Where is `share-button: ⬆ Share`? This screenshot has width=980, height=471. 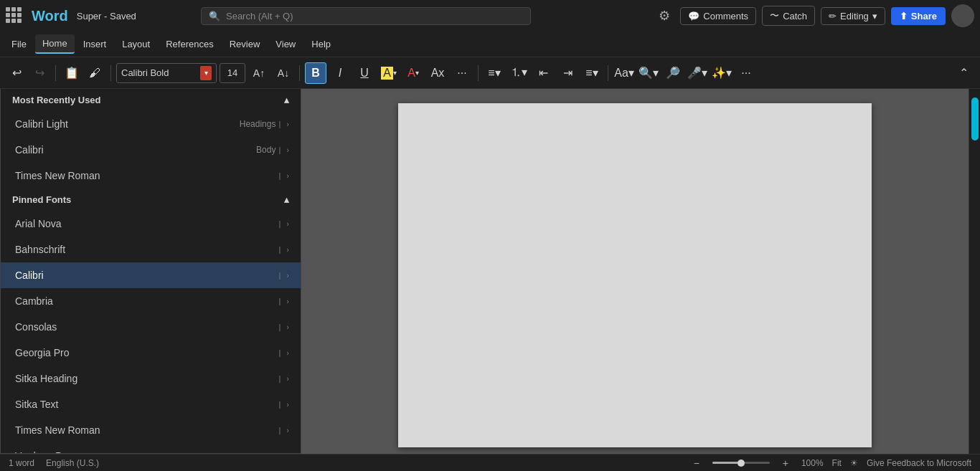 share-button: ⬆ Share is located at coordinates (918, 16).